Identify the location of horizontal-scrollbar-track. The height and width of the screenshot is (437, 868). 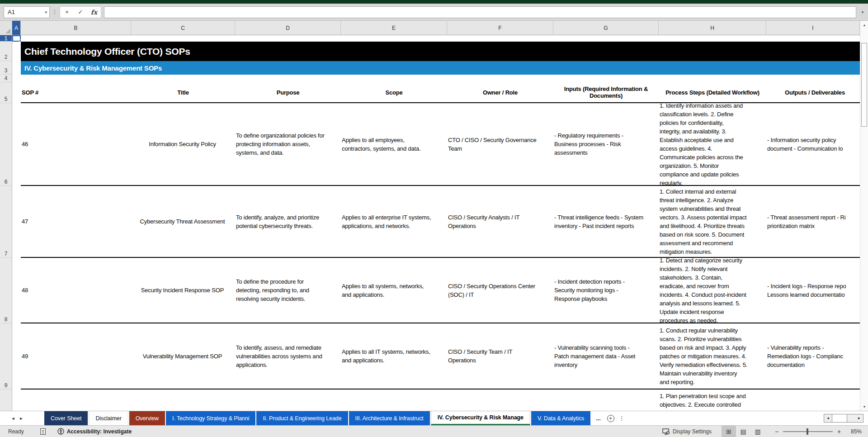
(851, 418).